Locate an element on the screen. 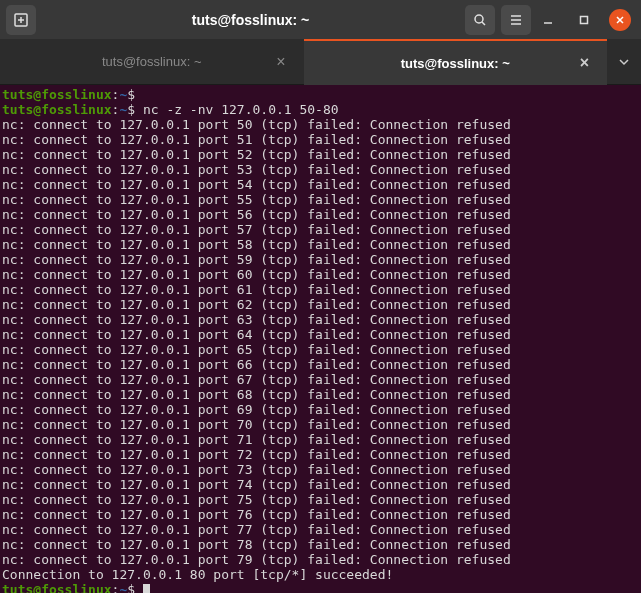  tab-active: tuts@fosslinux: ~ × is located at coordinates (456, 62).